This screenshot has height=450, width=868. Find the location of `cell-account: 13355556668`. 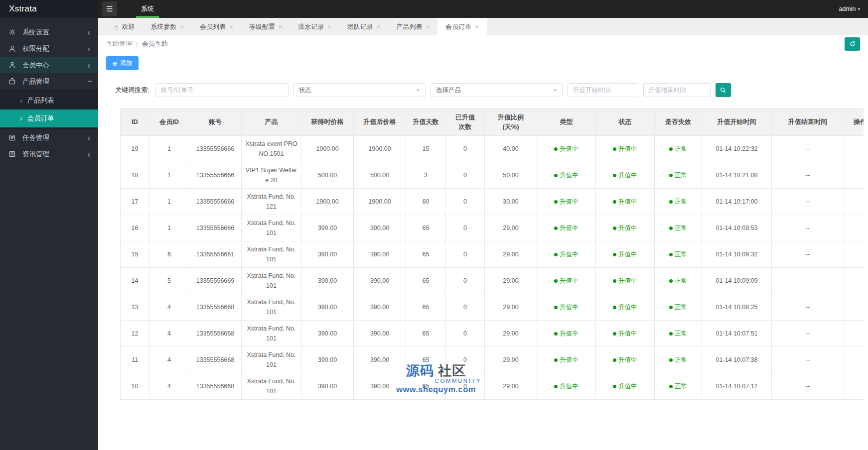

cell-account: 13355556668 is located at coordinates (215, 334).